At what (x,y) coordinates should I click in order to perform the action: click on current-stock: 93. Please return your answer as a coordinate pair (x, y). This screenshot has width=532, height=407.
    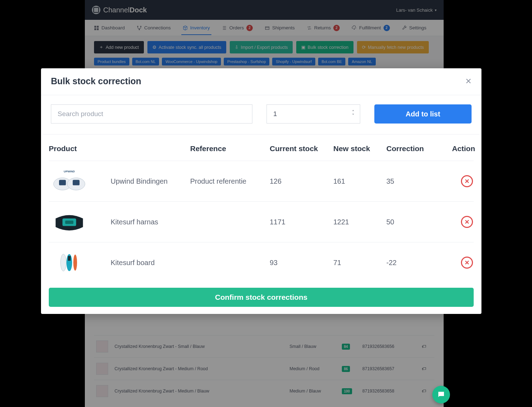
    Looking at the image, I should click on (302, 263).